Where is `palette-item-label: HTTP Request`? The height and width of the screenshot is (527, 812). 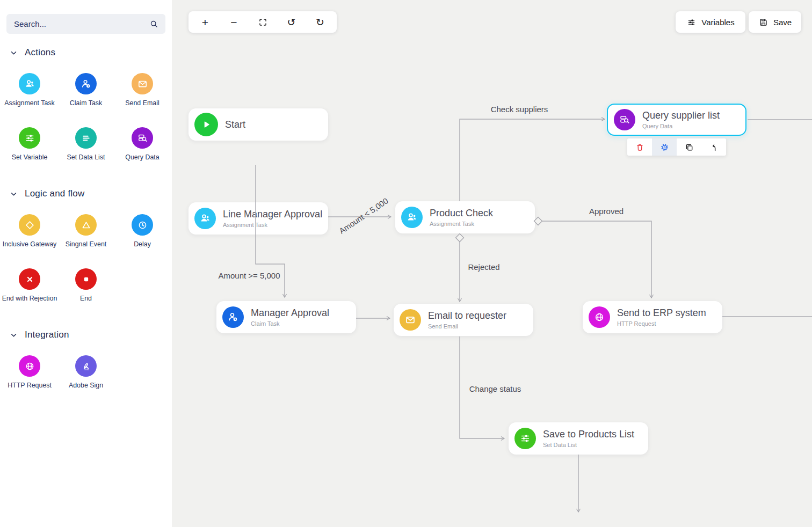 palette-item-label: HTTP Request is located at coordinates (30, 385).